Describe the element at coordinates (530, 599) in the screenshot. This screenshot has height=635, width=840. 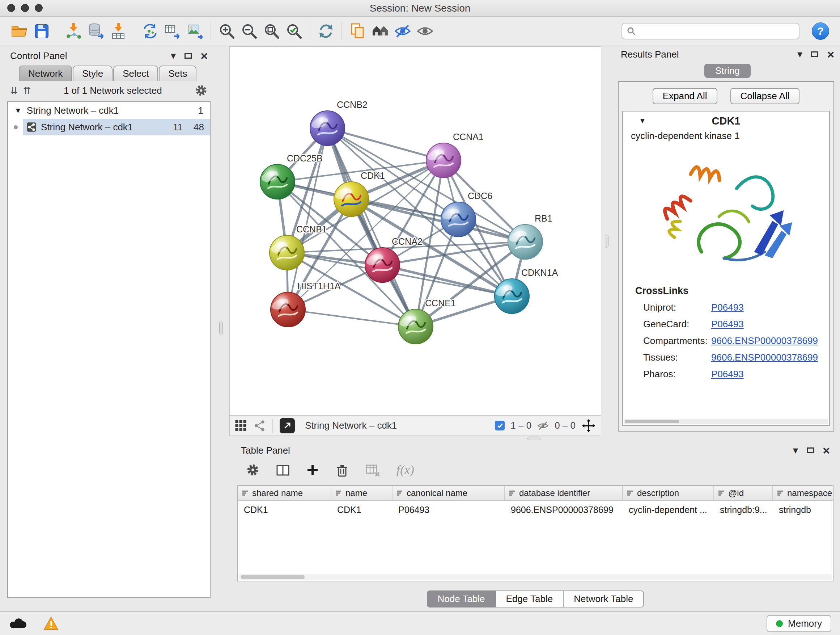
I see `tab-edge-table: Edge Table` at that location.